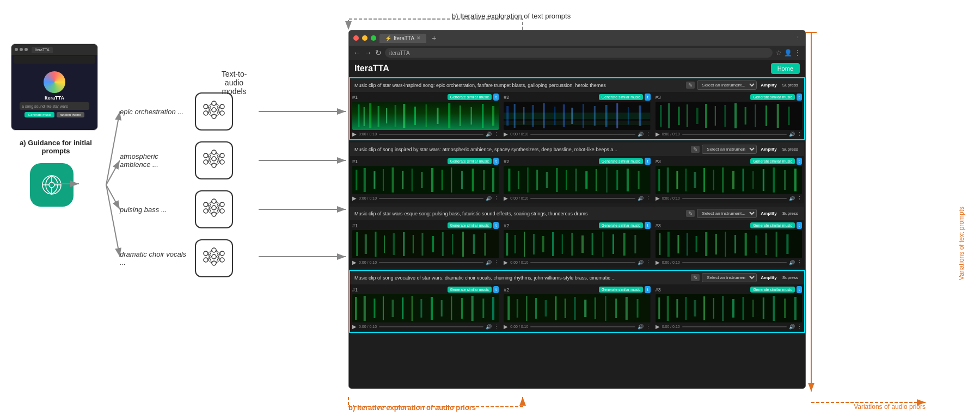  Describe the element at coordinates (506, 198) in the screenshot. I see `play-btn-1-1: ▶` at that location.